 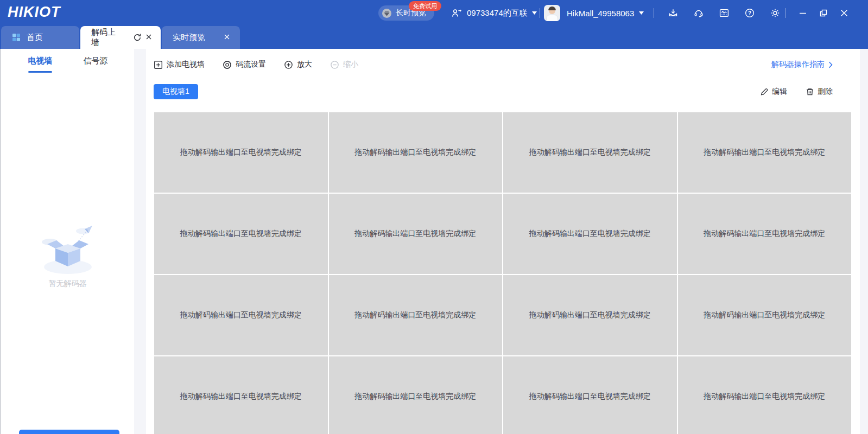 What do you see at coordinates (552, 13) in the screenshot?
I see `avatar` at bounding box center [552, 13].